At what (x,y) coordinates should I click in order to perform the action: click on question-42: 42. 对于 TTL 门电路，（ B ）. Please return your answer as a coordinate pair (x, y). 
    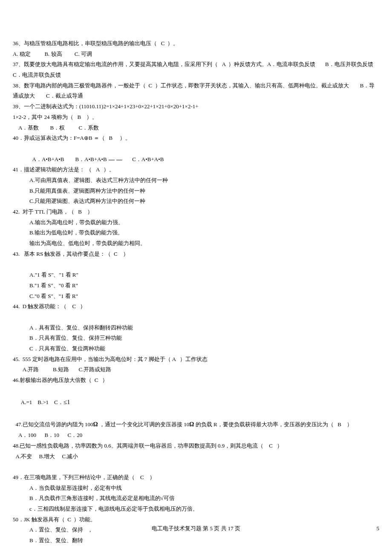
    Looking at the image, I should click on (196, 212).